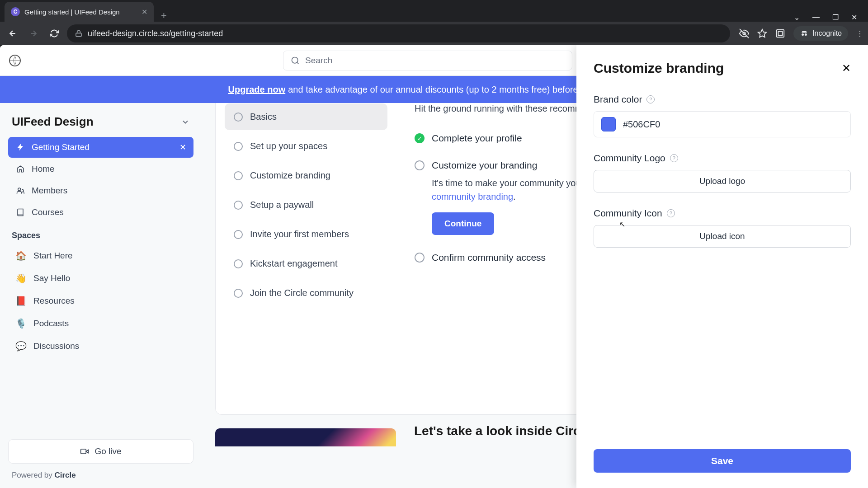  Describe the element at coordinates (101, 147) in the screenshot. I see `sidebar-item-getting-started: Getting Started ✕` at that location.